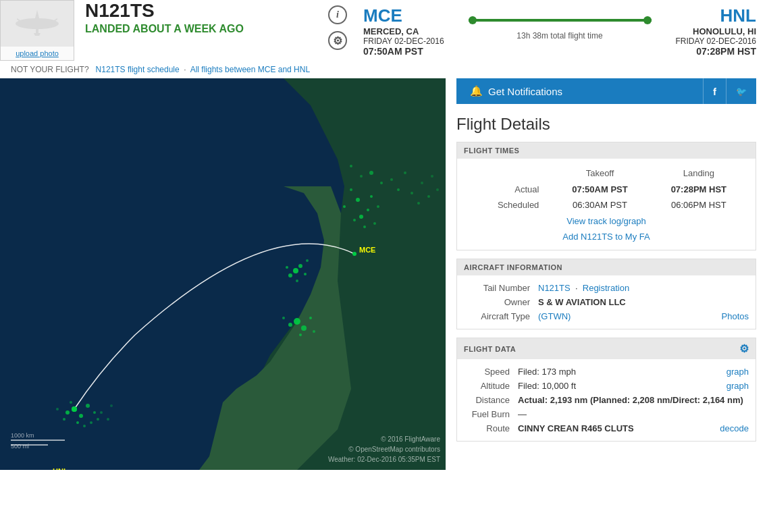 This screenshot has height=532, width=767. What do you see at coordinates (606, 204) in the screenshot?
I see `flight-times-body: Takeoff Landing Actual 07:50AM PST 07:28…` at bounding box center [606, 204].